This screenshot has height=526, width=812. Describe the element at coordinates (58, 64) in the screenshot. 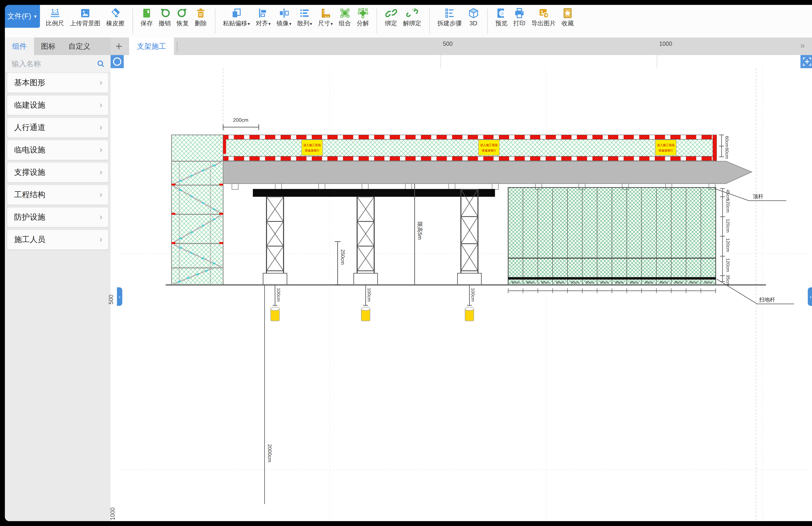

I see `component-search: 输入名称` at that location.